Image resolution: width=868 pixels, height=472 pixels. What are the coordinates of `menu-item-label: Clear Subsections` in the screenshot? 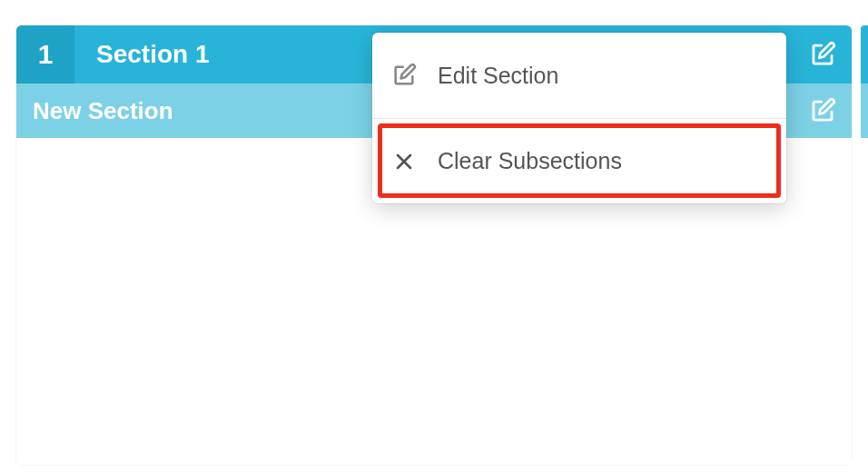 It's located at (530, 162).